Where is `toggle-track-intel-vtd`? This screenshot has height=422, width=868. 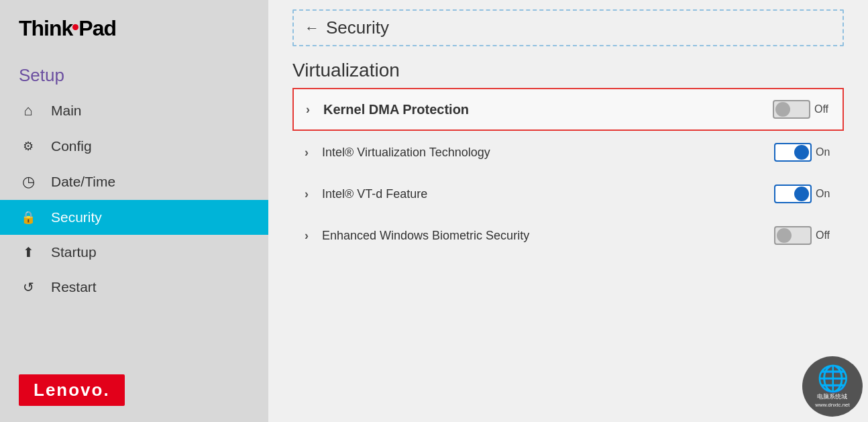
toggle-track-intel-vtd is located at coordinates (793, 194).